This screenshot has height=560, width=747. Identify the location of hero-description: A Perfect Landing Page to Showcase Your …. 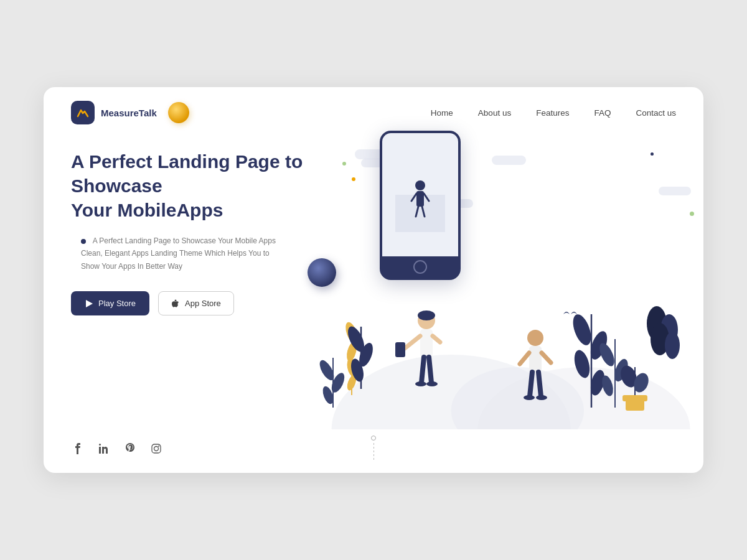
(193, 254).